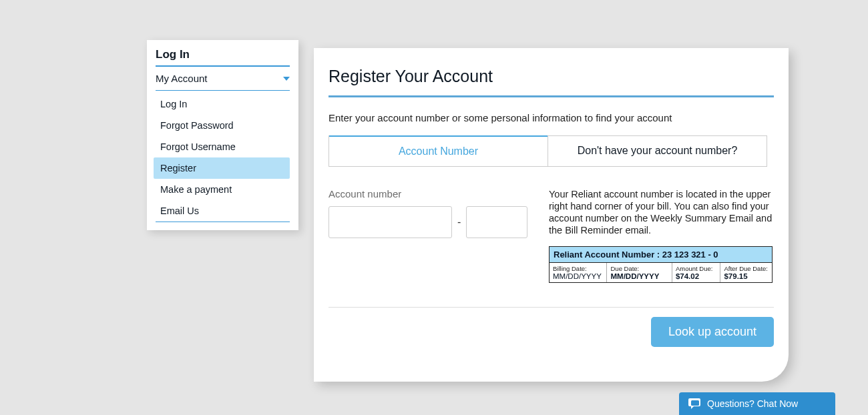  Describe the element at coordinates (696, 276) in the screenshot. I see `bill-amount-due-value: $74.02` at that location.